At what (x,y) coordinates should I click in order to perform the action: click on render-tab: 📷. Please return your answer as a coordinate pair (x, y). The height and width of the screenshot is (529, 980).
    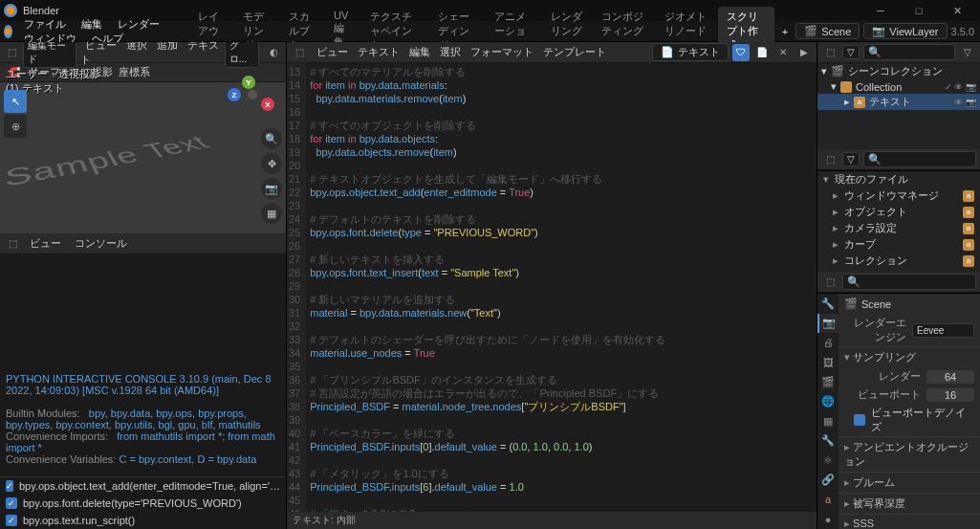
    Looking at the image, I should click on (828, 323).